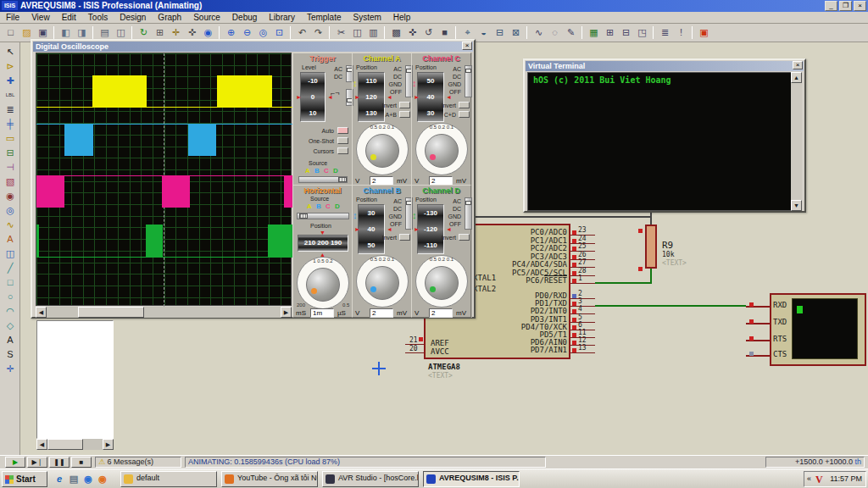 The image size is (868, 488). What do you see at coordinates (164, 312) in the screenshot?
I see `scope-hscrollbar: ◀ ▶` at bounding box center [164, 312].